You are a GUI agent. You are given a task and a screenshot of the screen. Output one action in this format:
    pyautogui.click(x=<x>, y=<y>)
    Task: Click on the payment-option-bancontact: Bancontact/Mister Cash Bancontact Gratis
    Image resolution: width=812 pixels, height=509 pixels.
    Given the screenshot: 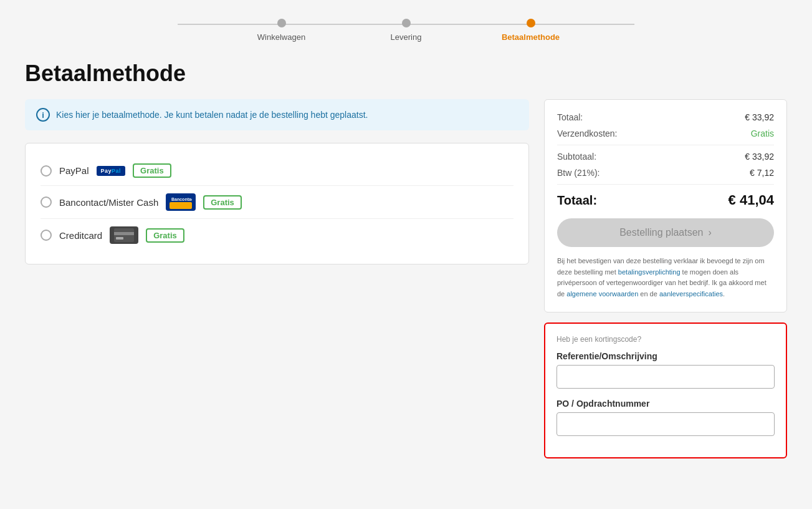 What is the action you would take?
    pyautogui.click(x=277, y=202)
    